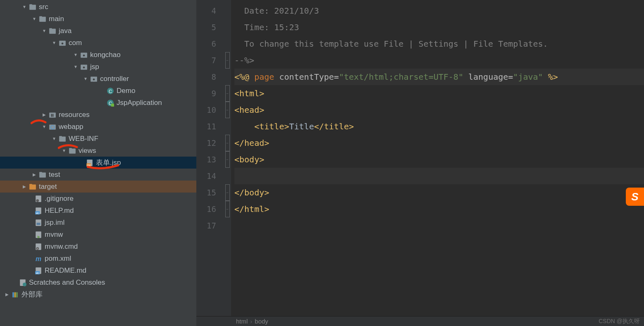 The image size is (644, 326). I want to click on line-number: 17, so click(206, 226).